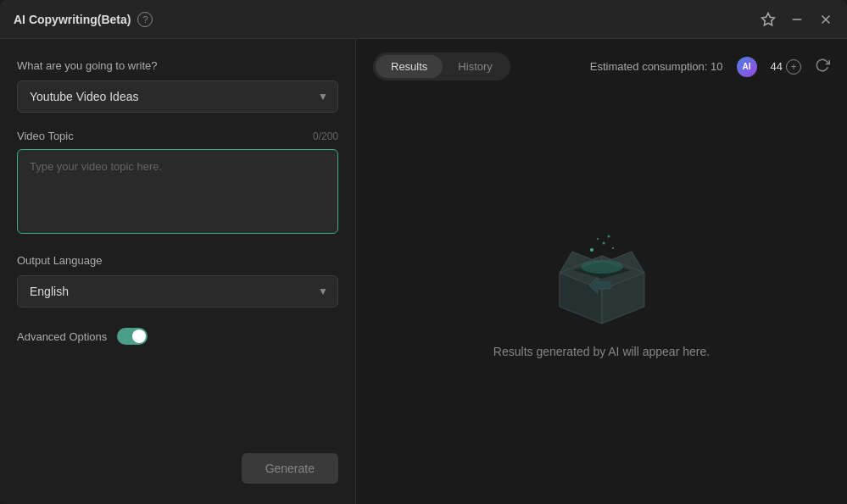  Describe the element at coordinates (178, 136) in the screenshot. I see `video-topic-header: Video Topic 0/200` at that location.